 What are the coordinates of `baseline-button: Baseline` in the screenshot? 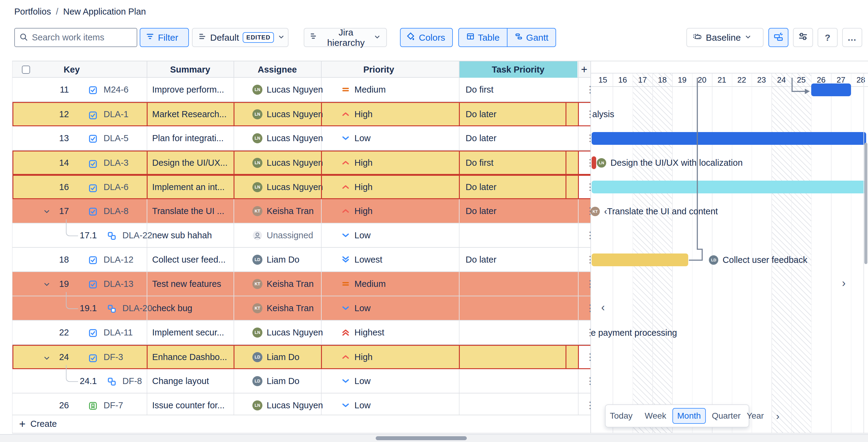 It's located at (725, 38).